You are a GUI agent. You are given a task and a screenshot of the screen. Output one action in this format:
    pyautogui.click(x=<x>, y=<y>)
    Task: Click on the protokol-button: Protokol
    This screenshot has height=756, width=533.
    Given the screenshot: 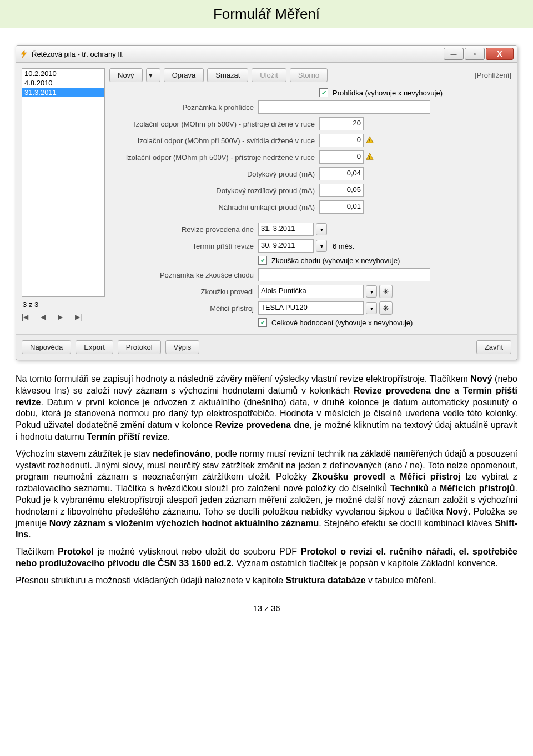 What is the action you would take?
    pyautogui.click(x=139, y=347)
    